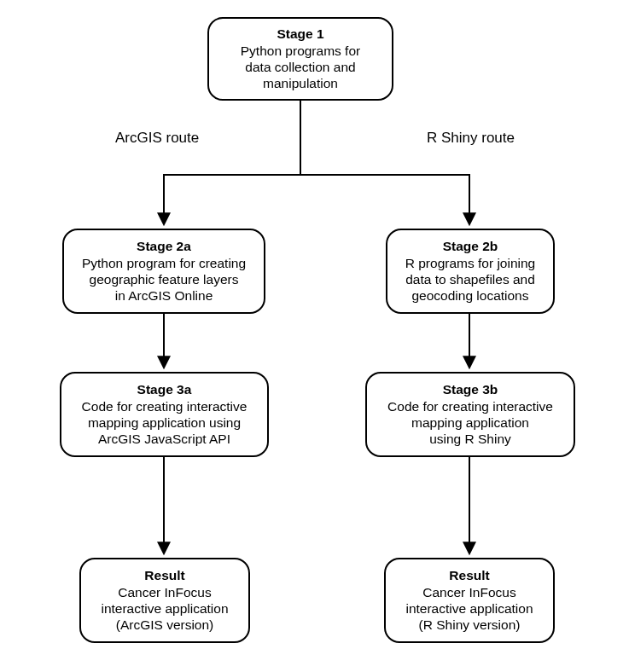 The width and height of the screenshot is (629, 672). Describe the element at coordinates (471, 138) in the screenshot. I see `route-right-label: R Shiny route` at that location.